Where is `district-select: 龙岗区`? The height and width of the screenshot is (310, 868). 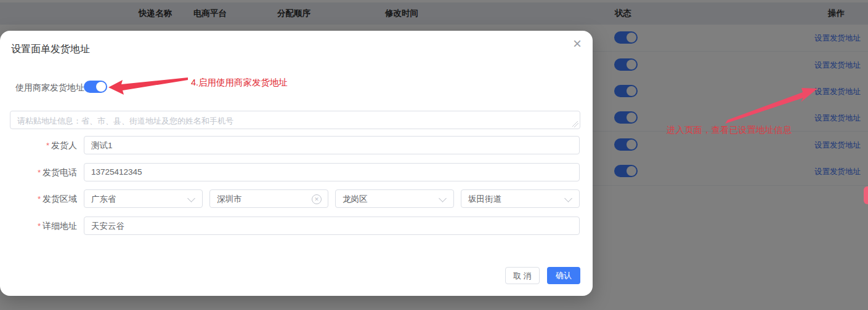
district-select: 龙岗区 is located at coordinates (394, 199).